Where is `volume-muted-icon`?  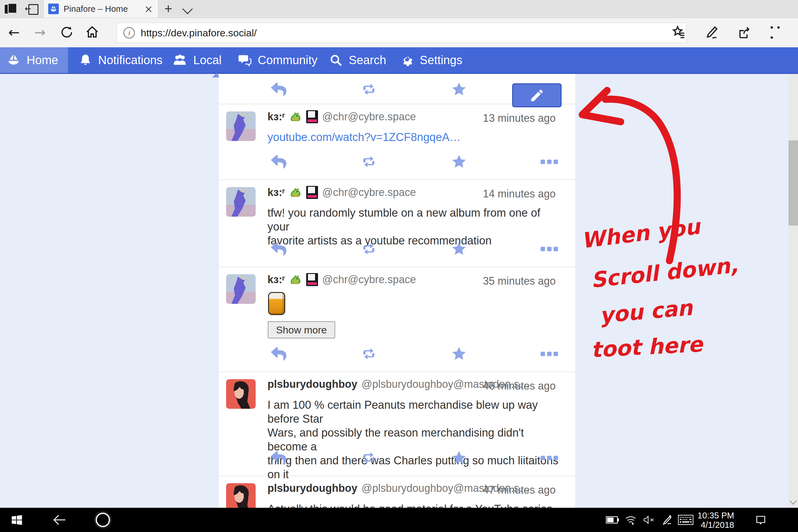 volume-muted-icon is located at coordinates (649, 520).